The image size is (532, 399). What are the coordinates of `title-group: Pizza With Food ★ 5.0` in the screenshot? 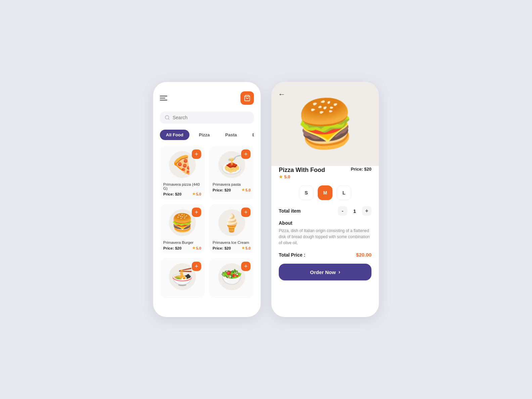 It's located at (302, 173).